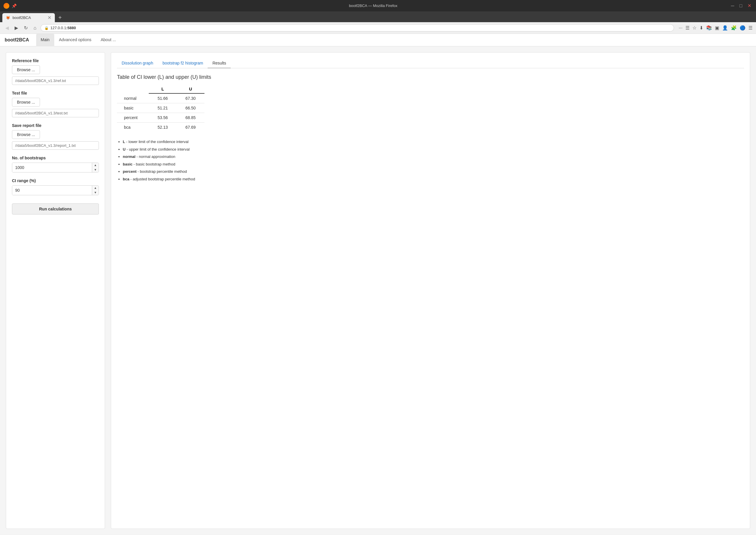  I want to click on tab-bootstrap-histogram: bootstrap f2 histogram, so click(183, 63).